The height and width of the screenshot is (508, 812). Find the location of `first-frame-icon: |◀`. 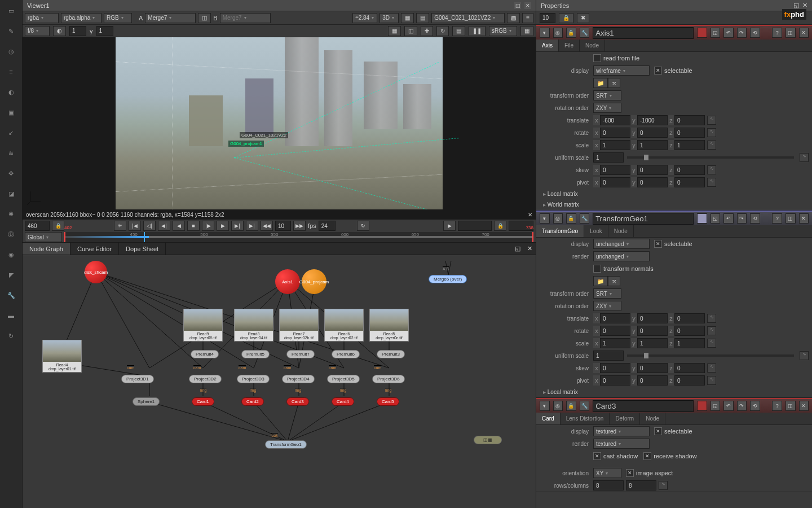

first-frame-icon: |◀ is located at coordinates (135, 226).